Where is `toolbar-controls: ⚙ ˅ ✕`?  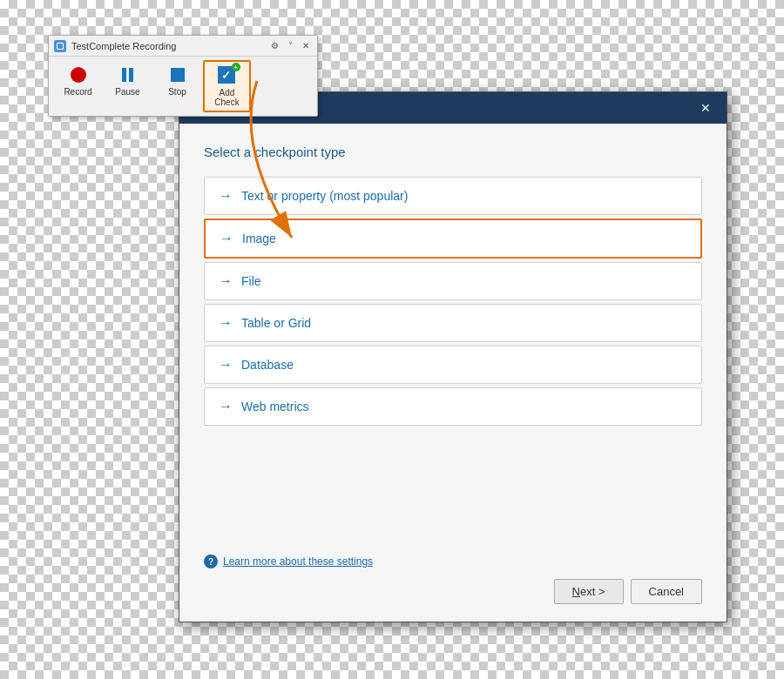 toolbar-controls: ⚙ ˅ ✕ is located at coordinates (290, 46).